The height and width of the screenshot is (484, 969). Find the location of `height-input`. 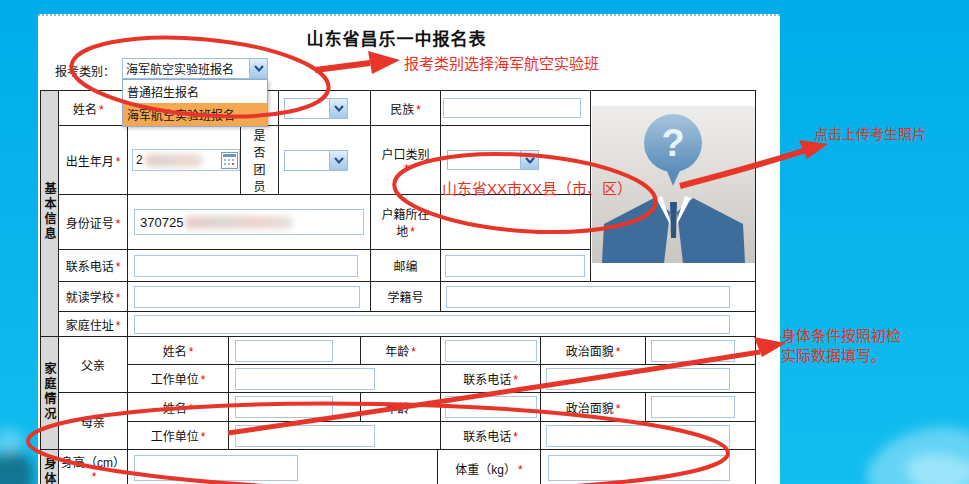

height-input is located at coordinates (216, 468).